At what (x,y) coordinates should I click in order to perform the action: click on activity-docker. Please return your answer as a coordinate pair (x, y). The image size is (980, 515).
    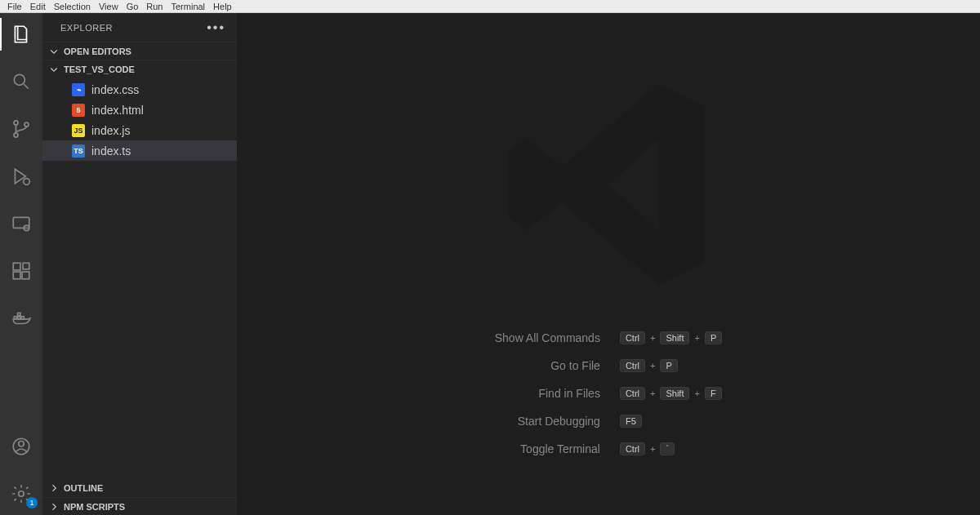
    Looking at the image, I should click on (21, 318).